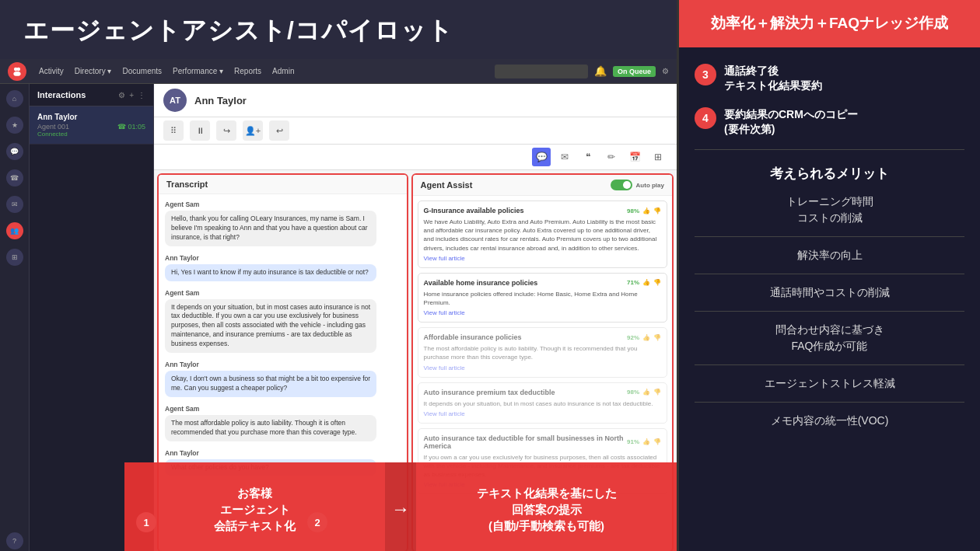 The height and width of the screenshot is (551, 980). What do you see at coordinates (829, 255) in the screenshot?
I see `benefit-2: 解決率の向上` at bounding box center [829, 255].